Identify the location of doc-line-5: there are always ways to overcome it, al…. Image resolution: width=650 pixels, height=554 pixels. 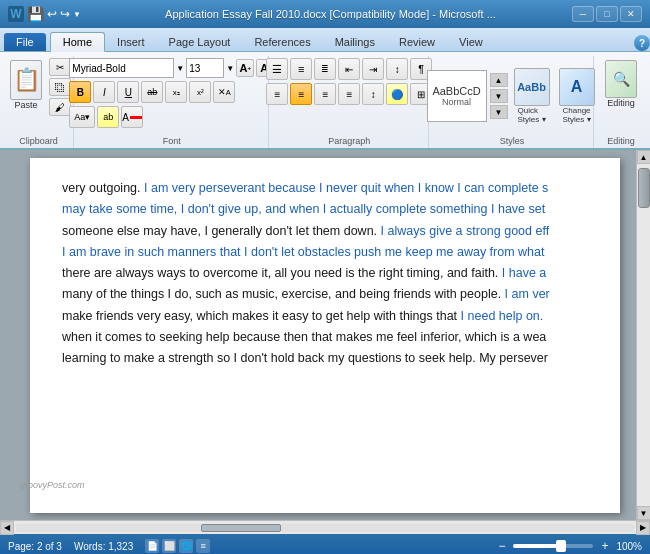
(325, 274).